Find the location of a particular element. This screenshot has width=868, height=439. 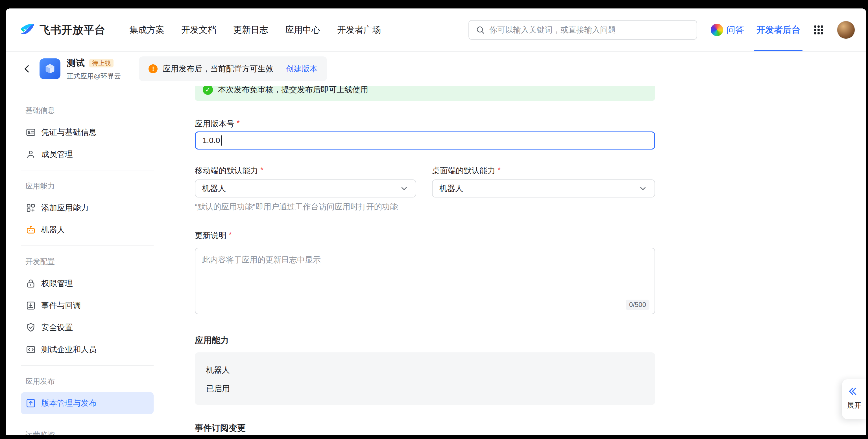

topbar-right-cluster: 问答 开发者后台 is located at coordinates (783, 30).